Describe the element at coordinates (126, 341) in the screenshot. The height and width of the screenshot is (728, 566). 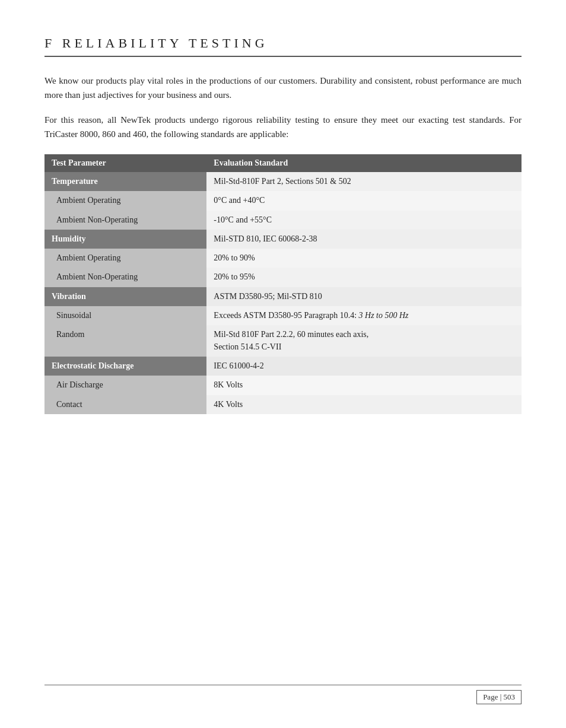
I see `cell-param: Random` at that location.